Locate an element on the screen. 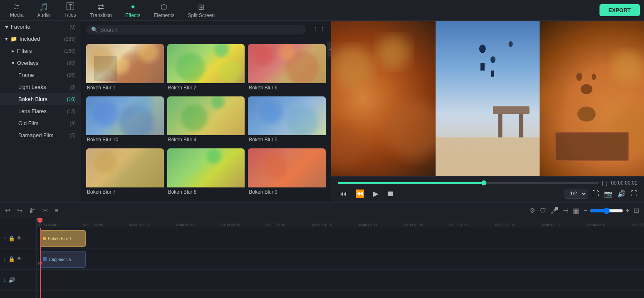 This screenshot has width=644, height=298. timeline-track-video: CappadociaHotAirBa... ✂ is located at coordinates (340, 259).